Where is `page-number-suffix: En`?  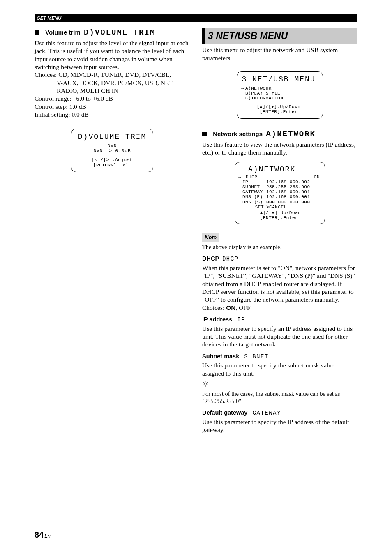
page-number-suffix: En is located at coordinates (48, 536).